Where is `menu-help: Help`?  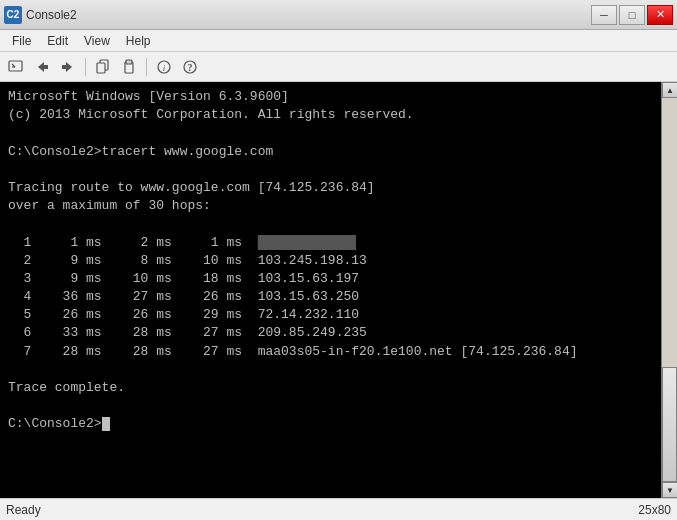 menu-help: Help is located at coordinates (138, 41).